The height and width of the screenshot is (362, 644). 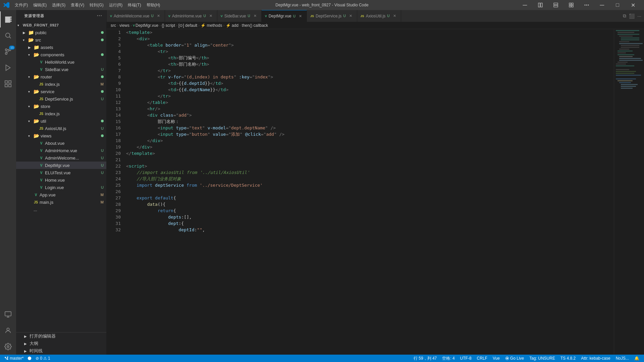 What do you see at coordinates (211, 25) in the screenshot?
I see `breadcrumb-methods: ⚡ methods` at bounding box center [211, 25].